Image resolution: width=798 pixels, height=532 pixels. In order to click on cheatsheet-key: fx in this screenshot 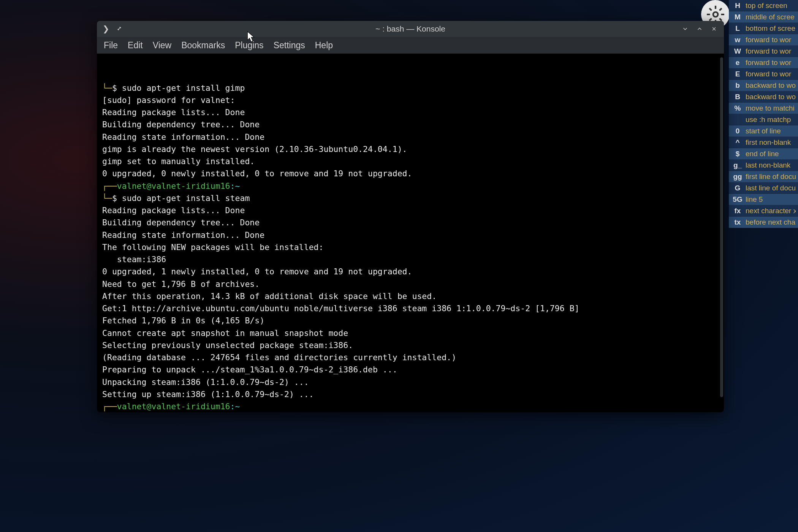, I will do `click(738, 211)`.